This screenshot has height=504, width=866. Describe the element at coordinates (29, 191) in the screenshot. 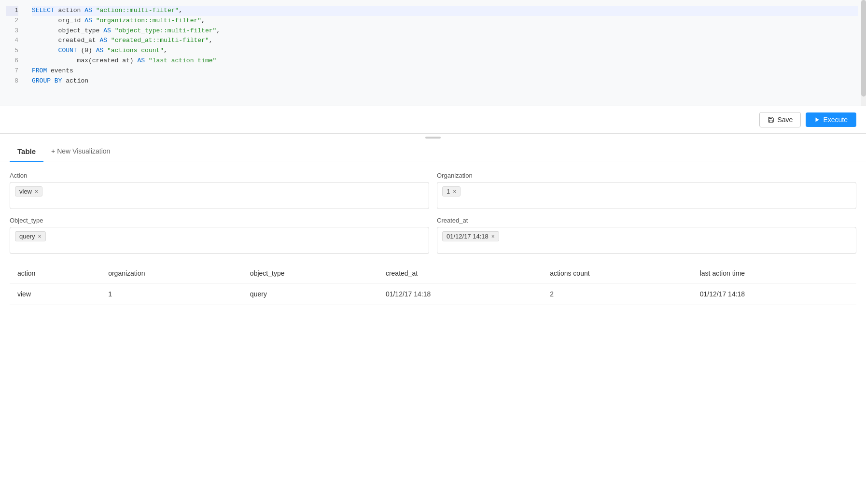

I see `filter-action-tag-view: view ×` at that location.